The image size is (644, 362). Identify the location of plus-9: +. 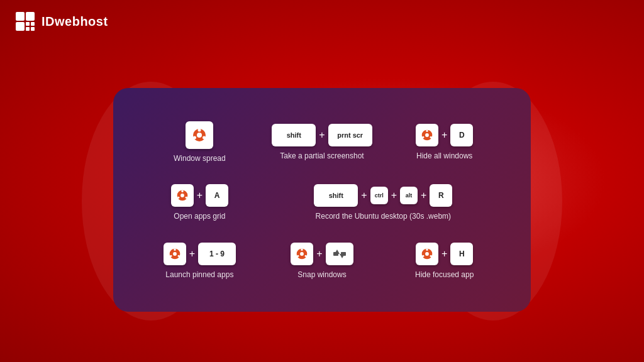
(444, 254).